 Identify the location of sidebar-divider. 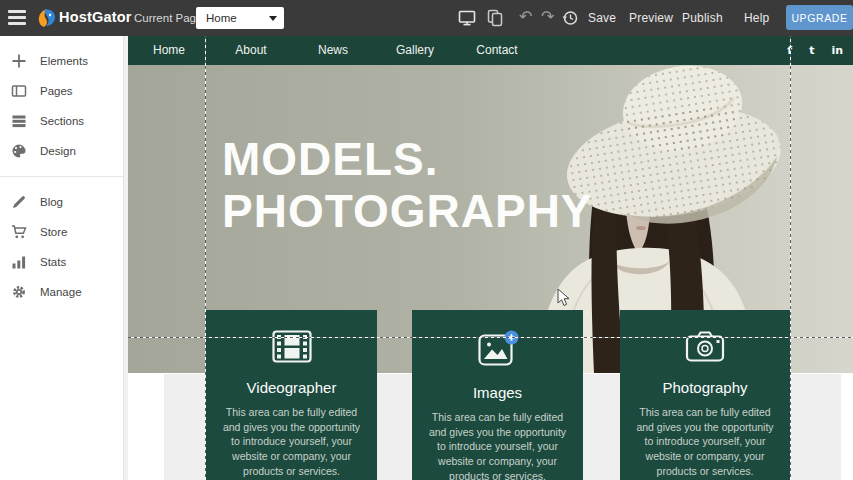
(64, 176).